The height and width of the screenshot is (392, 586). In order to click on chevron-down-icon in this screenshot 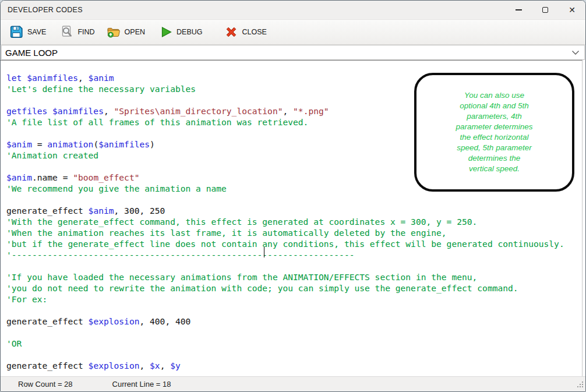, I will do `click(576, 52)`.